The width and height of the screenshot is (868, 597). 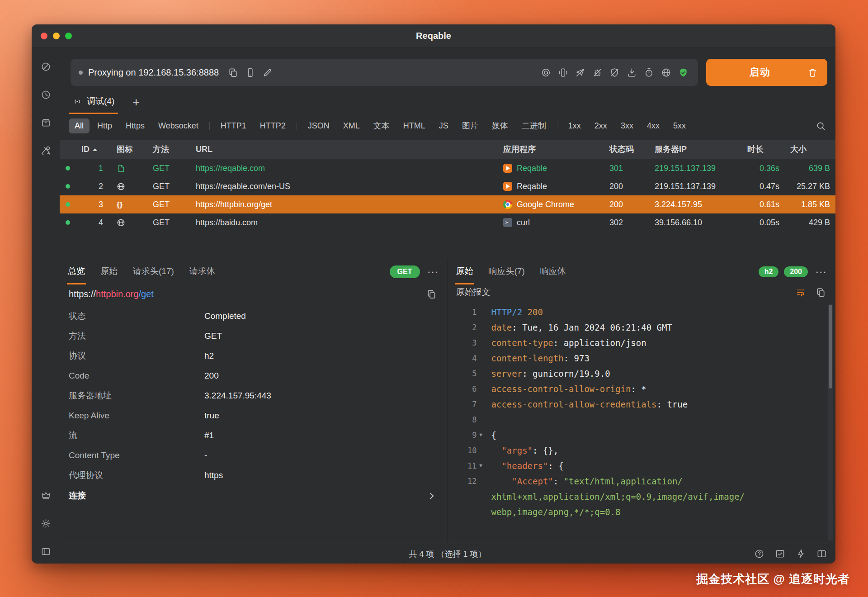 What do you see at coordinates (254, 496) in the screenshot?
I see `connection-section-row: 连接` at bounding box center [254, 496].